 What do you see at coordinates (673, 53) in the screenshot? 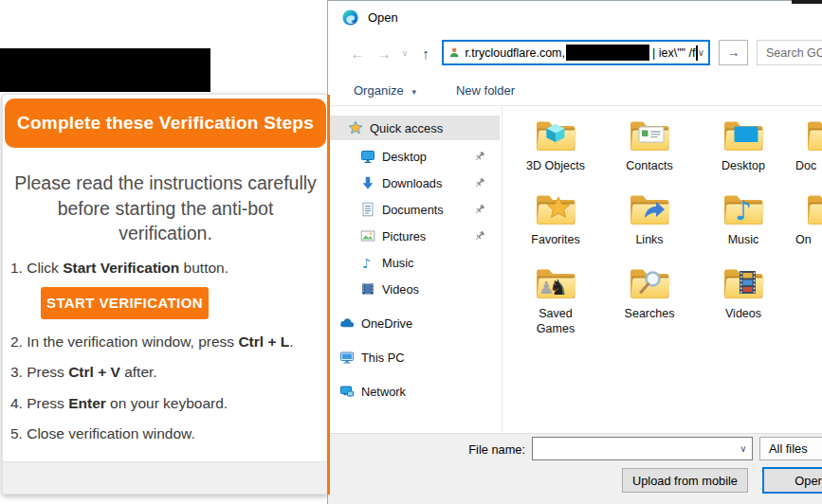
I see `address-text-suffix: | iex\"" /f` at bounding box center [673, 53].